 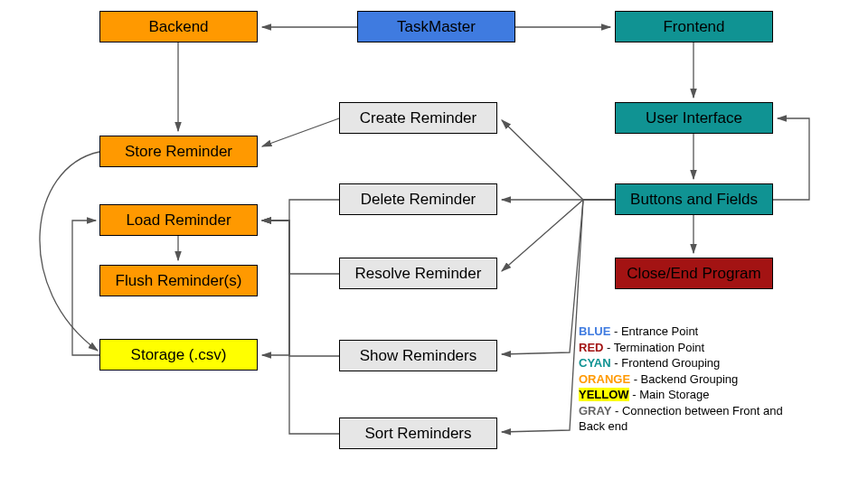 What do you see at coordinates (418, 434) in the screenshot?
I see `node-label: Sort Reminders` at bounding box center [418, 434].